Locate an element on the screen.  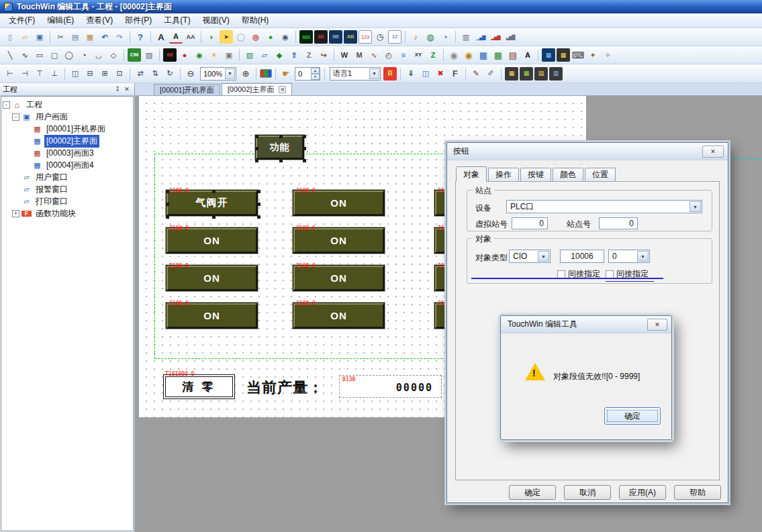
hmi-button: 2100 0 气阀开 is located at coordinates (212, 203).